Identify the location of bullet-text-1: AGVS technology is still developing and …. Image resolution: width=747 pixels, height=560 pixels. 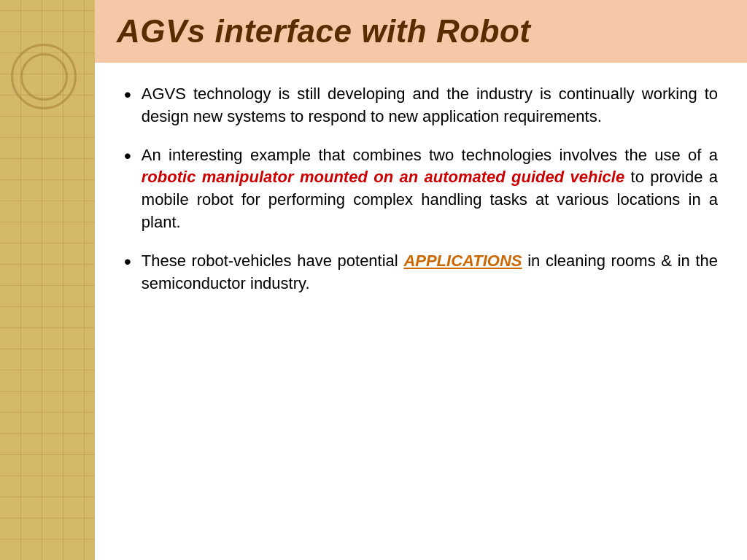
(430, 106).